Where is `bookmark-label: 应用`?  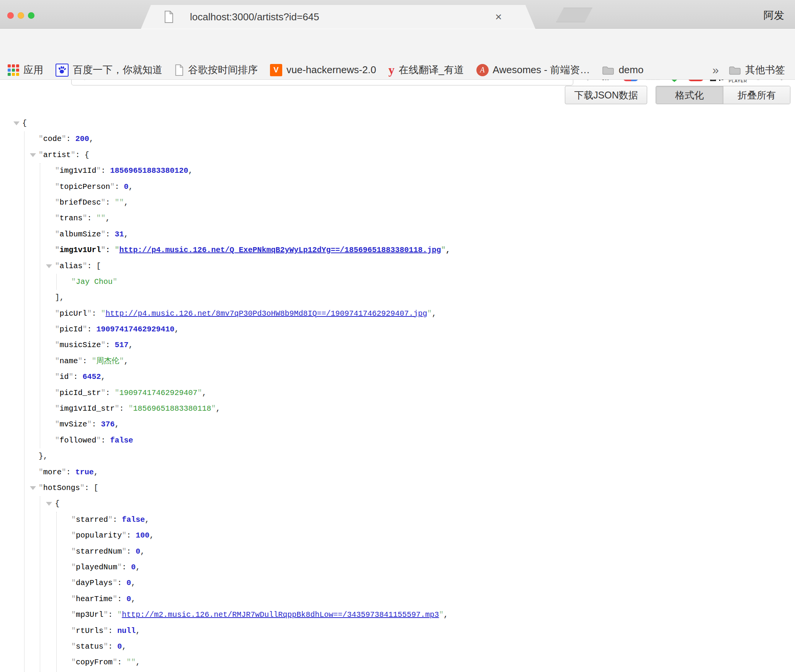 bookmark-label: 应用 is located at coordinates (33, 70).